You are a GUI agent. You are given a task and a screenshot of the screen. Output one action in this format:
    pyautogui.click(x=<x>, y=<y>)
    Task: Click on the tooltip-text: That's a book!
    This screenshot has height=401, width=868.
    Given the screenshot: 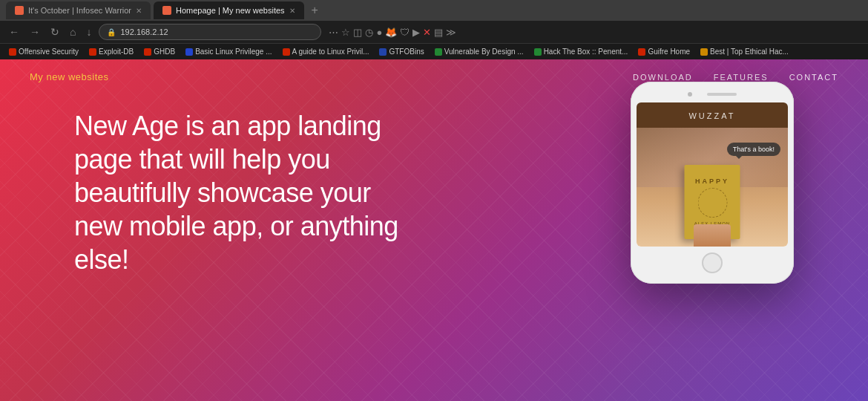 What is the action you would take?
    pyautogui.click(x=754, y=149)
    